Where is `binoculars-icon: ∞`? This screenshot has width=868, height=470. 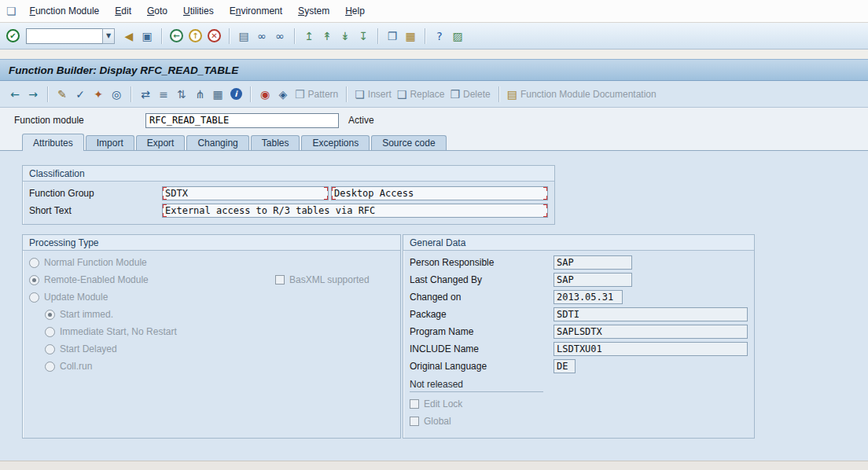 binoculars-icon: ∞ is located at coordinates (262, 36).